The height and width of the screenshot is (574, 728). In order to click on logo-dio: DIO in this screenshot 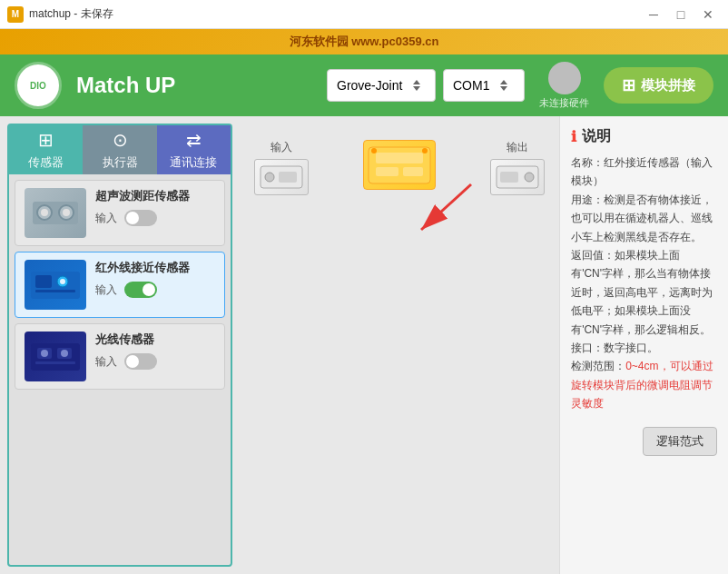, I will do `click(38, 85)`.